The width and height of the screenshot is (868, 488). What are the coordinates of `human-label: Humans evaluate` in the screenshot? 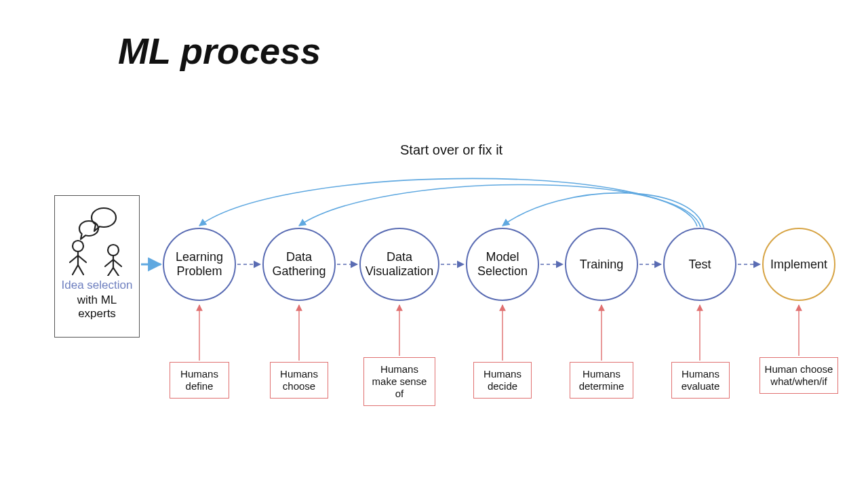 It's located at (701, 380).